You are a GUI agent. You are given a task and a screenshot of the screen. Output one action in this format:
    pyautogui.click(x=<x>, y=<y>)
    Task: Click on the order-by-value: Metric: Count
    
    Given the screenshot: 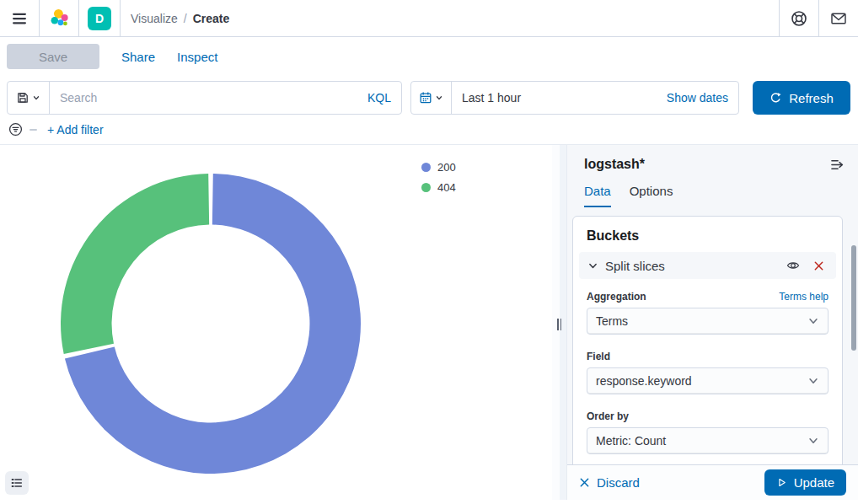 What is the action you would take?
    pyautogui.click(x=701, y=441)
    